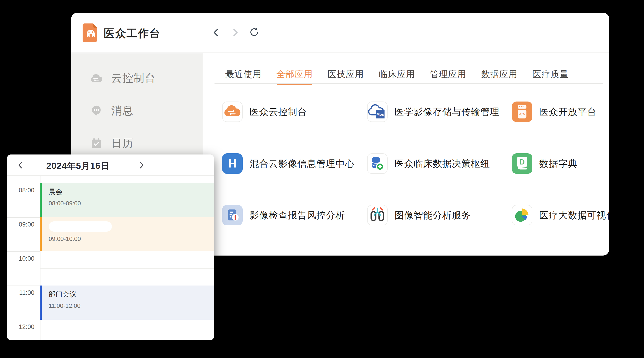 The width and height of the screenshot is (644, 358). I want to click on tab-recent: 最近使用, so click(244, 77).